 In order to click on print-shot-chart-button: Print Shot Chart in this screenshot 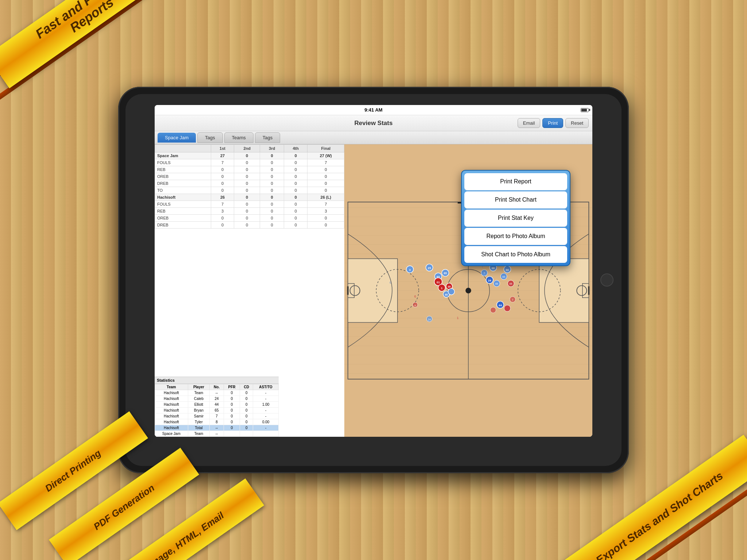, I will do `click(516, 200)`.